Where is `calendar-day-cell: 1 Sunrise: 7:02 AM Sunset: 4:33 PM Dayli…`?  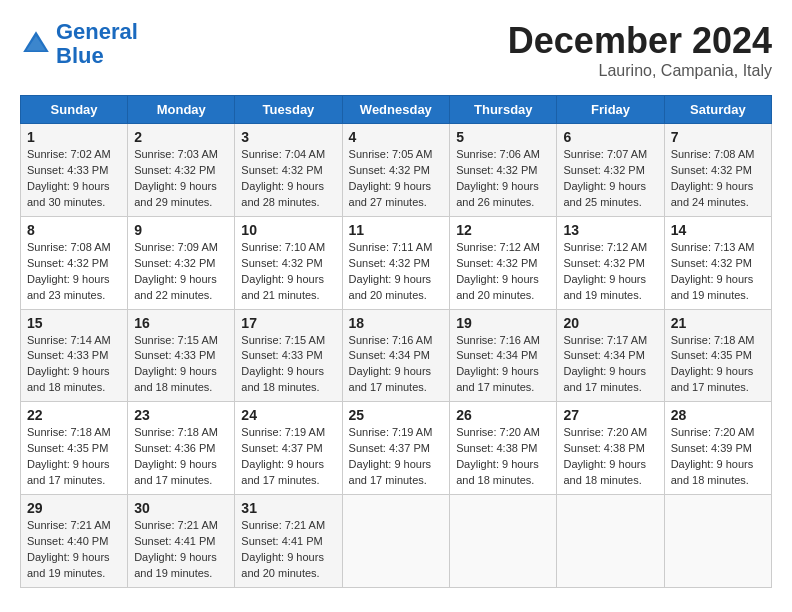
calendar-day-cell: 1 Sunrise: 7:02 AM Sunset: 4:33 PM Dayli… is located at coordinates (74, 170).